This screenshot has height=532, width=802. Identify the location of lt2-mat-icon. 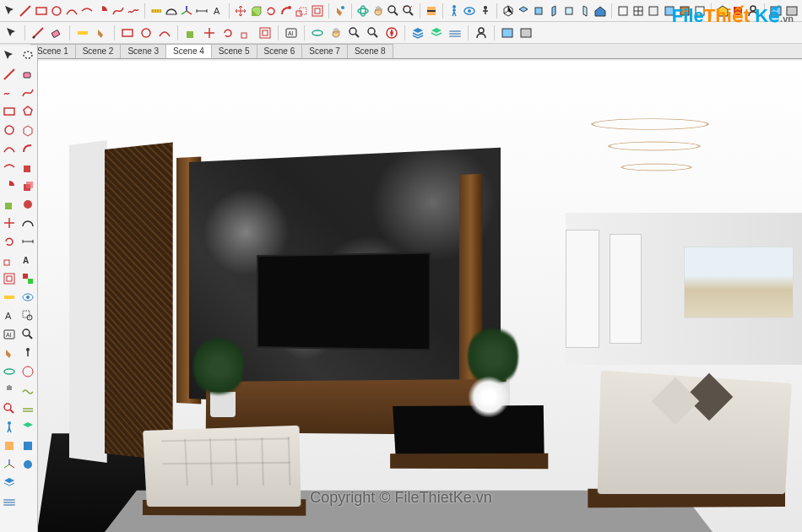
(28, 279).